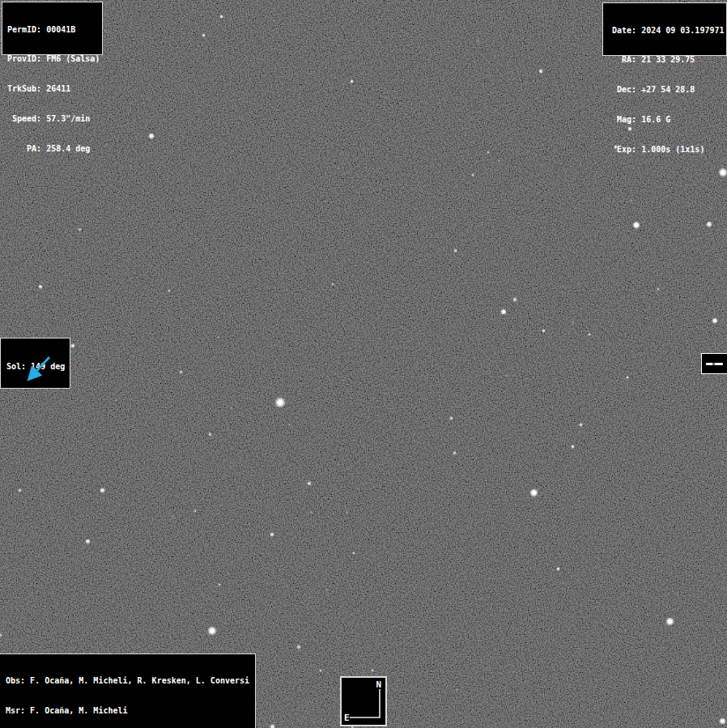  Describe the element at coordinates (36, 363) in the screenshot. I see `sun-direction-panel: Sol: 149 deg` at that location.